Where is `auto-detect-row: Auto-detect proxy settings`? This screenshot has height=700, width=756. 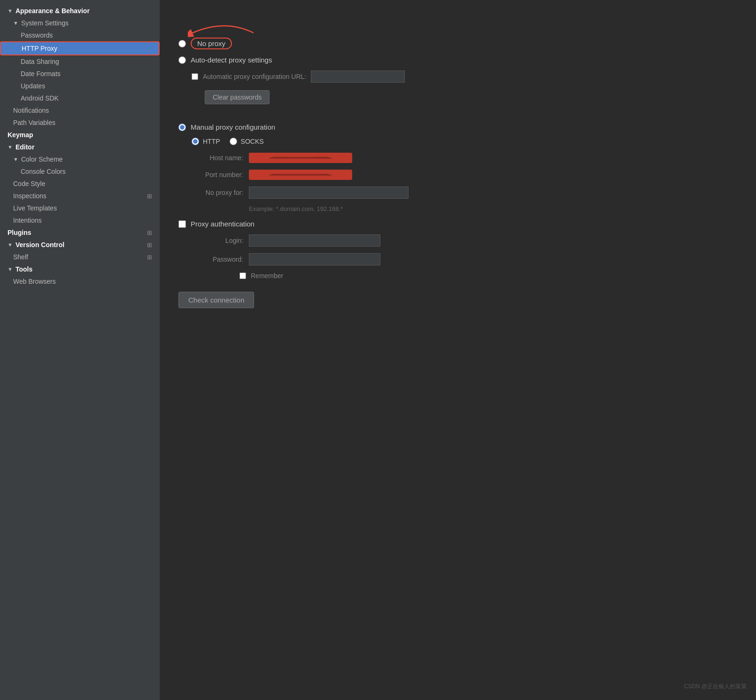 auto-detect-row: Auto-detect proxy settings is located at coordinates (343, 60).